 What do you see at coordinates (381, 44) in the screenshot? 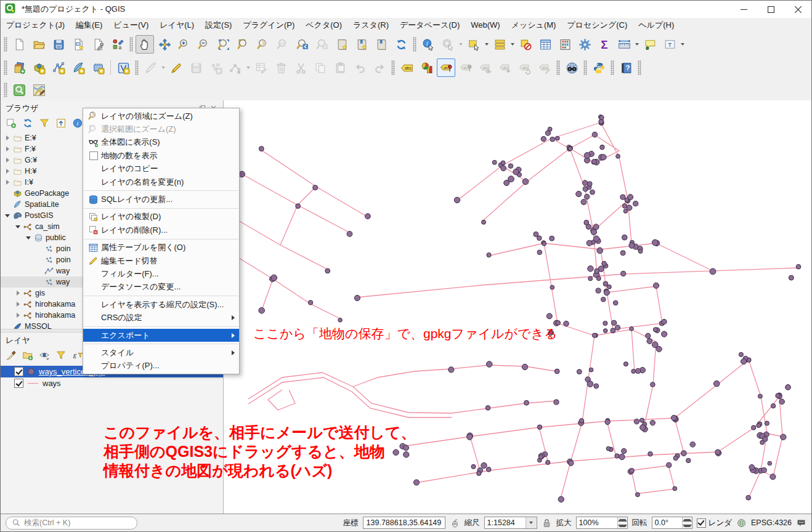
I see `show-bookmark-manager-button` at bounding box center [381, 44].